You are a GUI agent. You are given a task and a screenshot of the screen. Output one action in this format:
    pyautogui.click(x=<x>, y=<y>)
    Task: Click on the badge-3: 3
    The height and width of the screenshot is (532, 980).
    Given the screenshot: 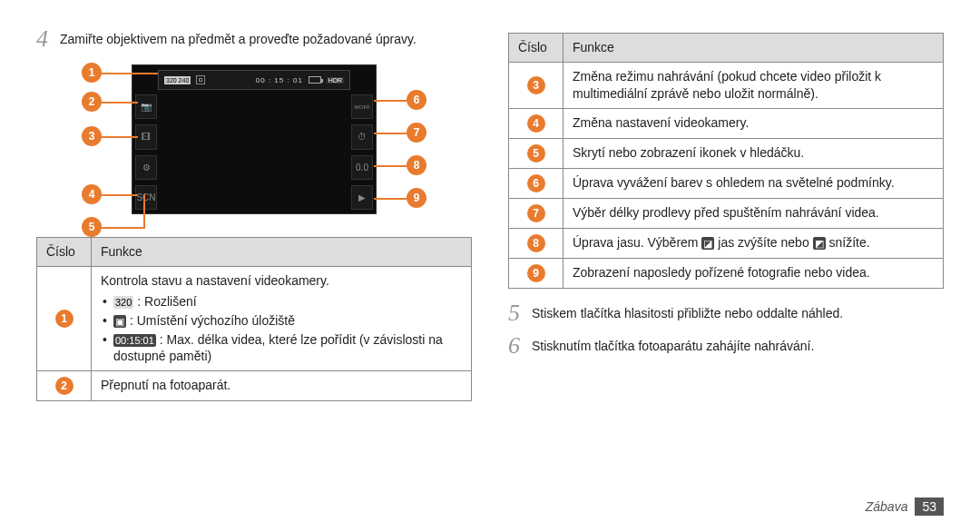 What is the action you would take?
    pyautogui.click(x=536, y=85)
    